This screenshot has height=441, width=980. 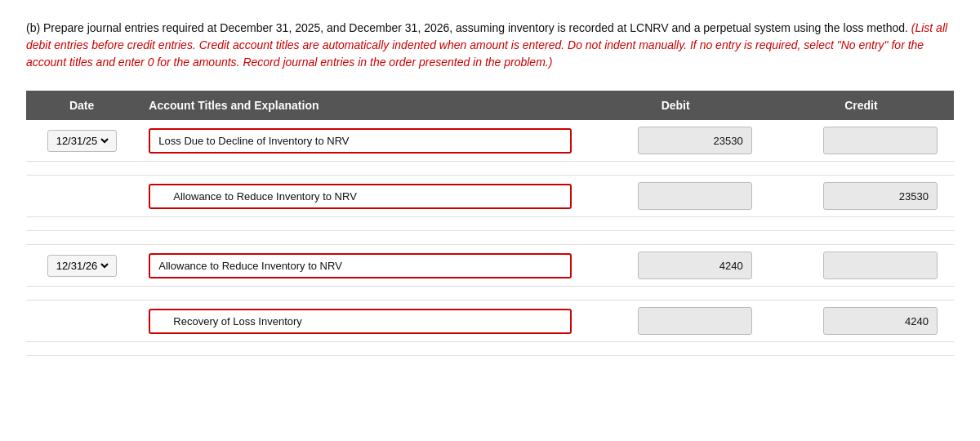 I want to click on instructions: (b) Prepare journal entries required at …, so click(x=490, y=46).